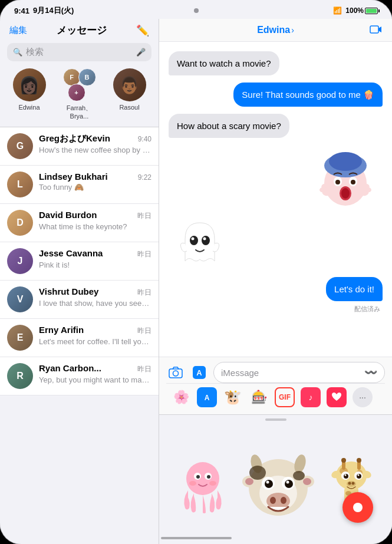 This screenshot has width=392, height=544. Describe the element at coordinates (95, 139) in the screenshot. I see `msg-header-greg: GregおよびKevin 9:40` at that location.